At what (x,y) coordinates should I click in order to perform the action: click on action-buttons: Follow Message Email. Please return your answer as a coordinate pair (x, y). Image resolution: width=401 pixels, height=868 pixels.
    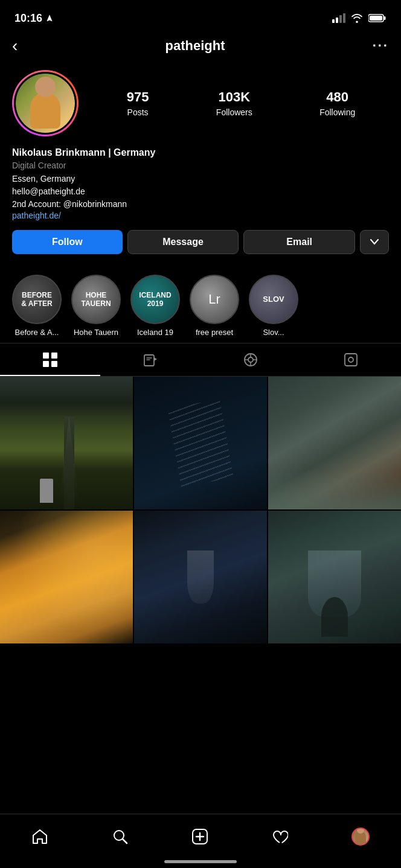
    Looking at the image, I should click on (200, 242).